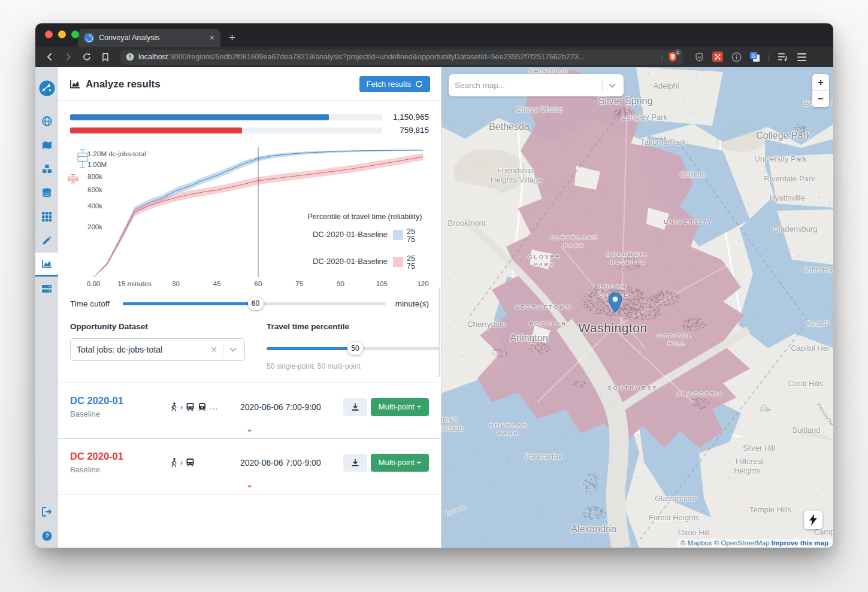 The image size is (868, 592). Describe the element at coordinates (214, 350) in the screenshot. I see `clear-icon: ✕` at that location.